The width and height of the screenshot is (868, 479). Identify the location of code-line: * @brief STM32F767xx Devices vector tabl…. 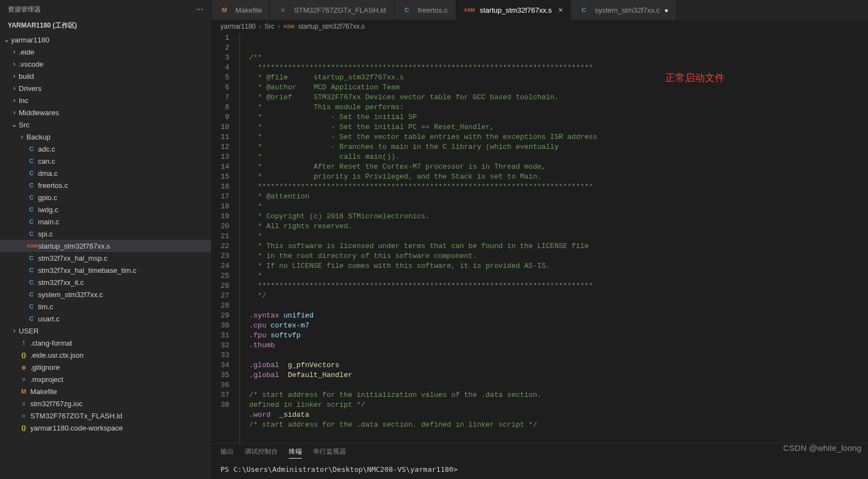
(554, 98).